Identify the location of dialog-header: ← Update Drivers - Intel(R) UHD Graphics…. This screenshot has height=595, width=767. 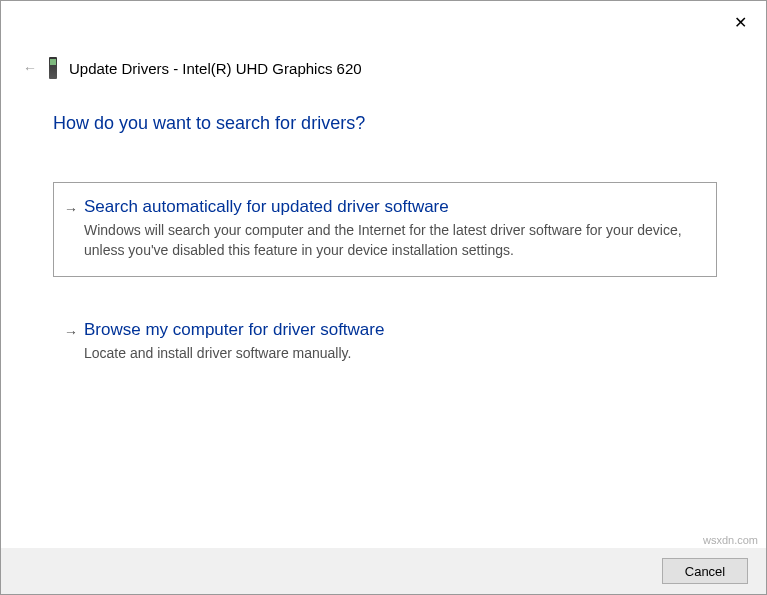
(192, 68).